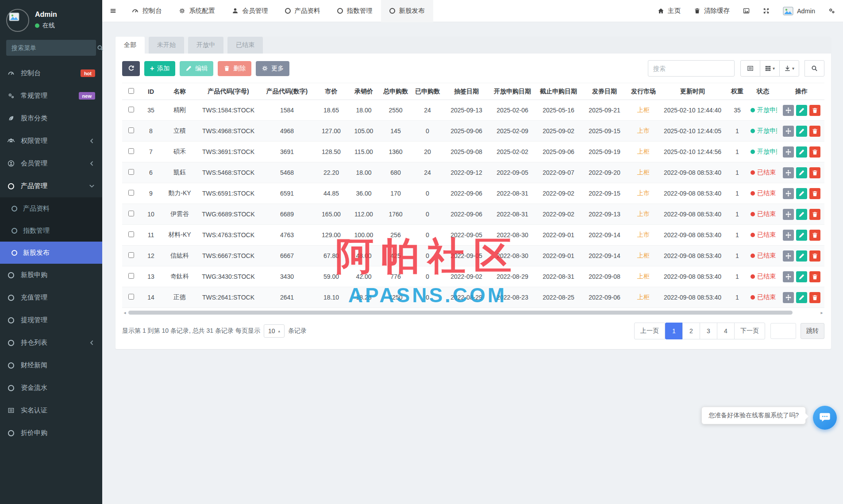 This screenshot has width=843, height=504. I want to click on topnav-item-ipo-publish: 新股发布, so click(407, 11).